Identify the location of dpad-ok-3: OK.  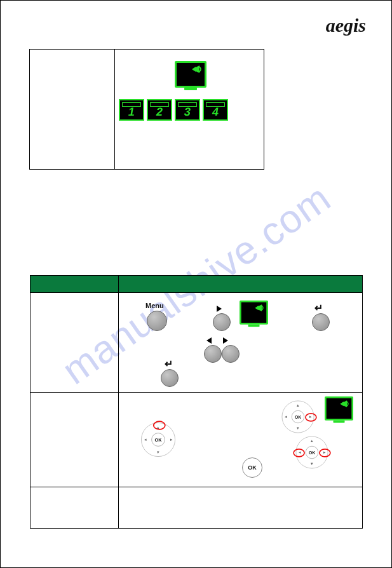
(312, 452).